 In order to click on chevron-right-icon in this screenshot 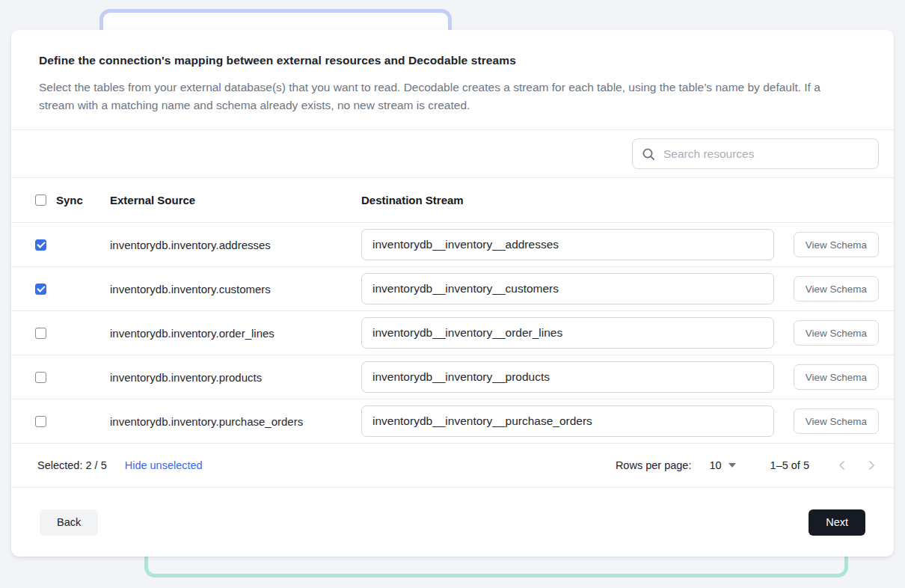, I will do `click(871, 465)`.